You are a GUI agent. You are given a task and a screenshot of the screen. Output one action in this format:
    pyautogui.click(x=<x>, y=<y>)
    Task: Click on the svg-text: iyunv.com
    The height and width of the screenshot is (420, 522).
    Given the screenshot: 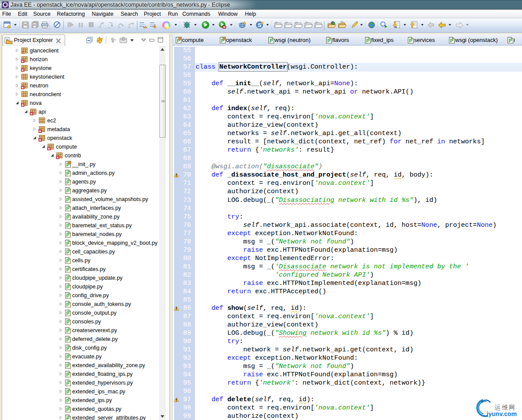 What is the action you would take?
    pyautogui.click(x=502, y=414)
    